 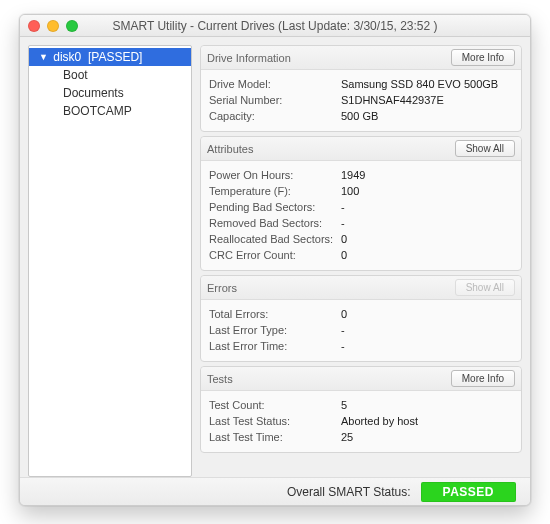 What do you see at coordinates (275, 191) in the screenshot?
I see `kv-key: Temperature (F):` at bounding box center [275, 191].